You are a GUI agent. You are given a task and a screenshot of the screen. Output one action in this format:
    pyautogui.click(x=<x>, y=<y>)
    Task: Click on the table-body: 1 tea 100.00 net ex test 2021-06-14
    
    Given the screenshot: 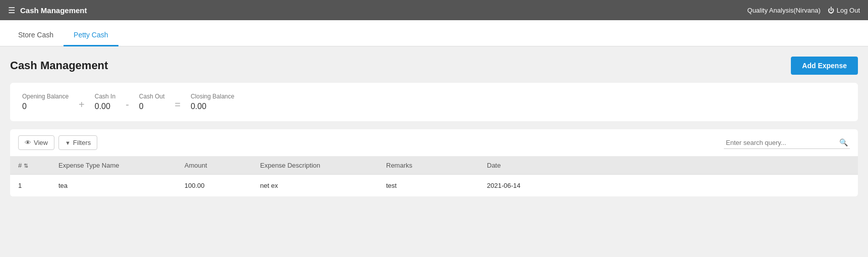 What is the action you would take?
    pyautogui.click(x=434, y=186)
    